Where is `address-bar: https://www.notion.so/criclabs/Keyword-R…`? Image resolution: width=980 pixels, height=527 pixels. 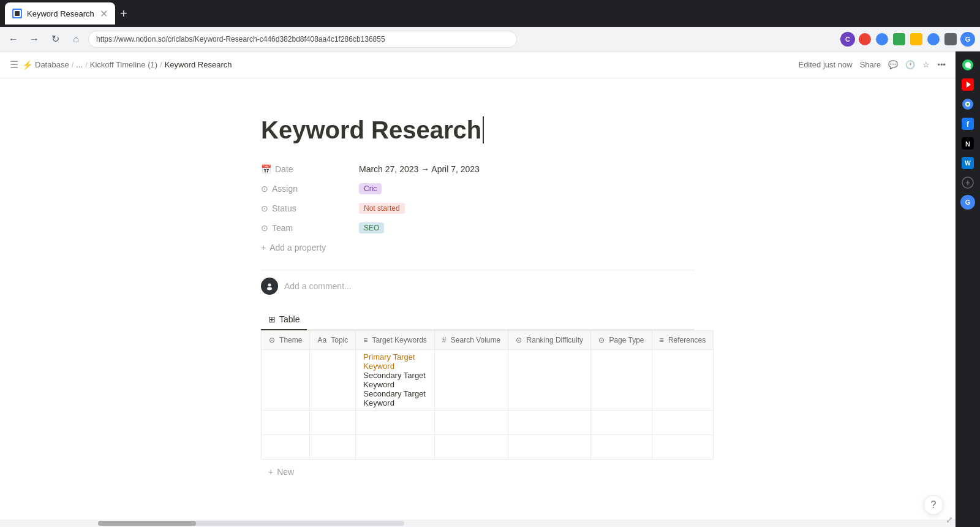 address-bar: https://www.notion.so/criclabs/Keyword-R… is located at coordinates (303, 39).